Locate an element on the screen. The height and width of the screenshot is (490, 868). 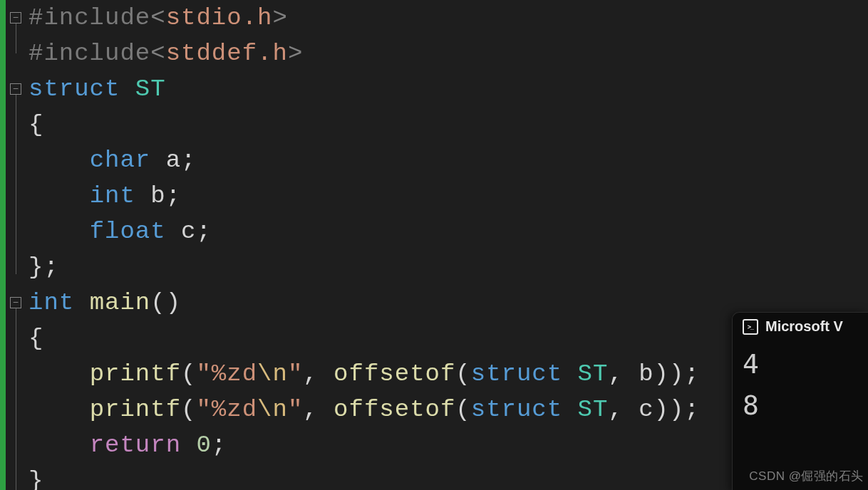
keyword-return: return is located at coordinates (135, 445).